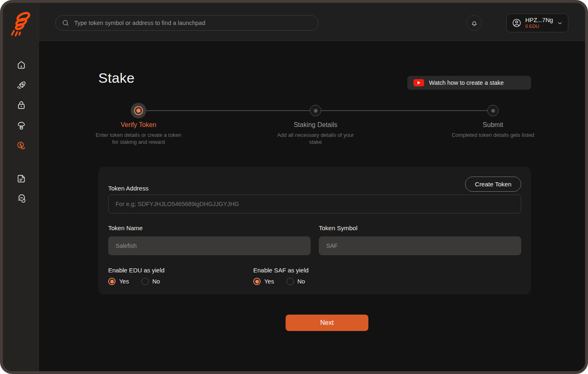 This screenshot has width=588, height=374. Describe the element at coordinates (21, 105) in the screenshot. I see `sidebar-item-locked-staking` at that location.